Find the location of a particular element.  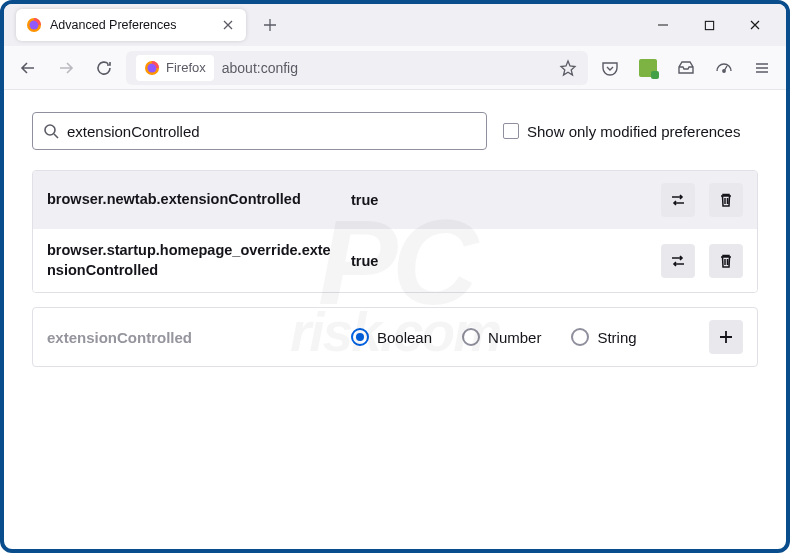

modified-only-toggle: Show only modified preferences is located at coordinates (622, 132).